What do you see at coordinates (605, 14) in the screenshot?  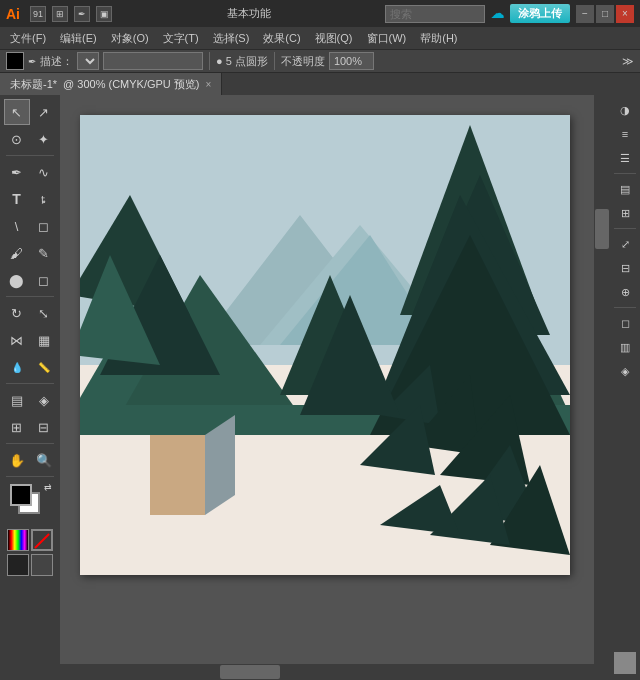 I see `maximize-button: □` at bounding box center [605, 14].